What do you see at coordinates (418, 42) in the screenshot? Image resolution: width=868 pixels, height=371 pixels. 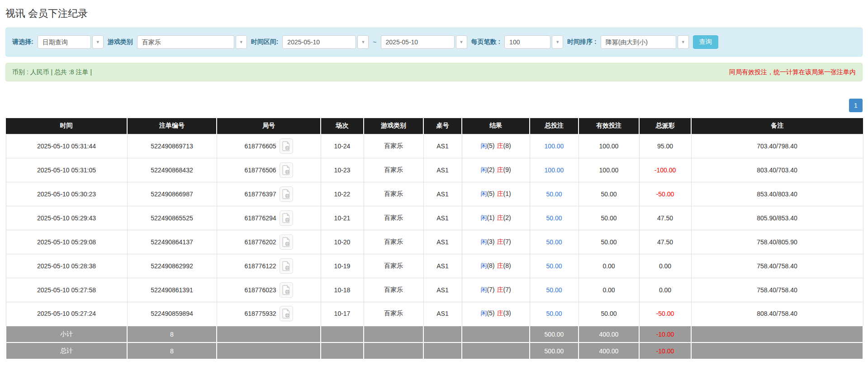 I see `date-to-value: 2025-05-10` at bounding box center [418, 42].